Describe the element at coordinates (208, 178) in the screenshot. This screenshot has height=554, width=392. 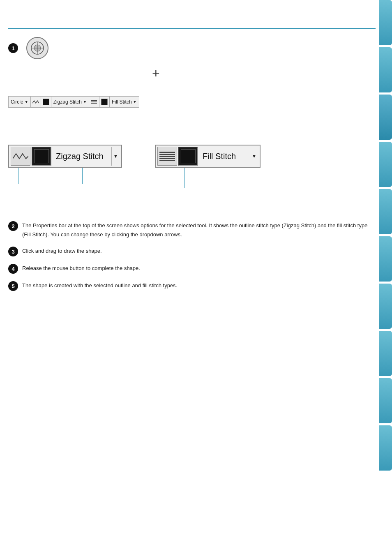
I see `fill-annotations` at that location.